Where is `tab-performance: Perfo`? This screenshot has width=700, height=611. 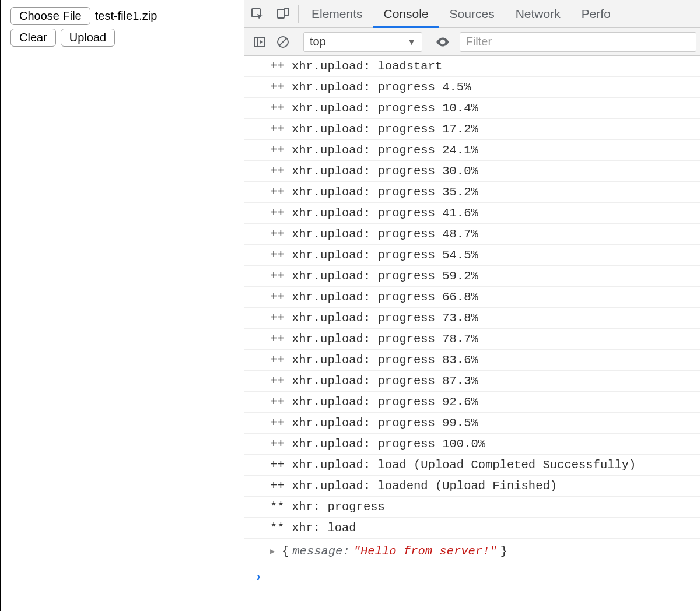 tab-performance: Perfo is located at coordinates (596, 14).